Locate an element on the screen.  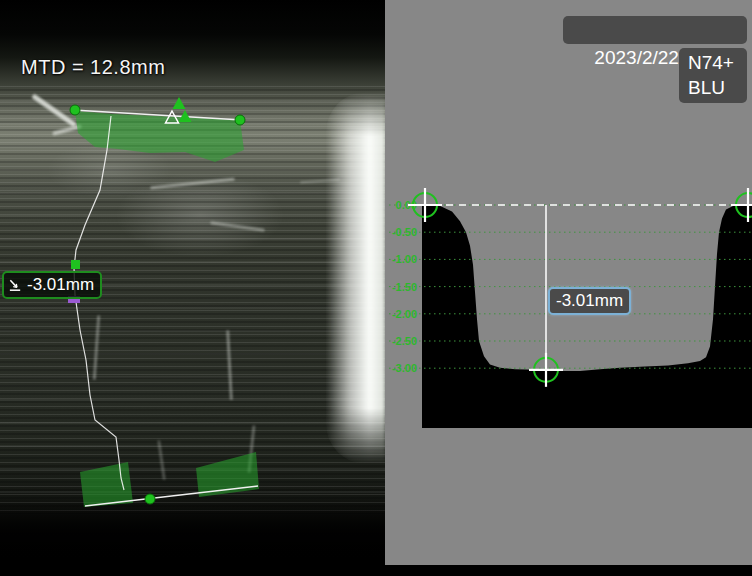
y-axis-tick-label: -1.00 is located at coordinates (404, 259).